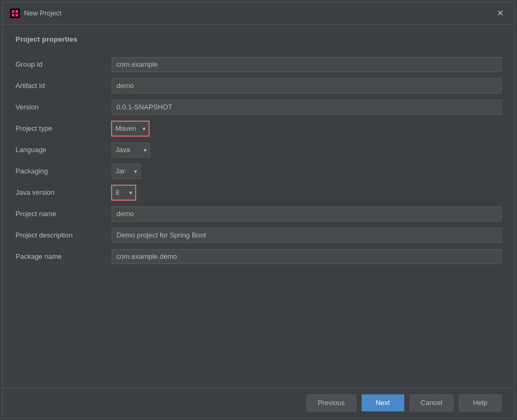 The image size is (517, 420). Describe the element at coordinates (307, 214) in the screenshot. I see `project-name-input` at that location.